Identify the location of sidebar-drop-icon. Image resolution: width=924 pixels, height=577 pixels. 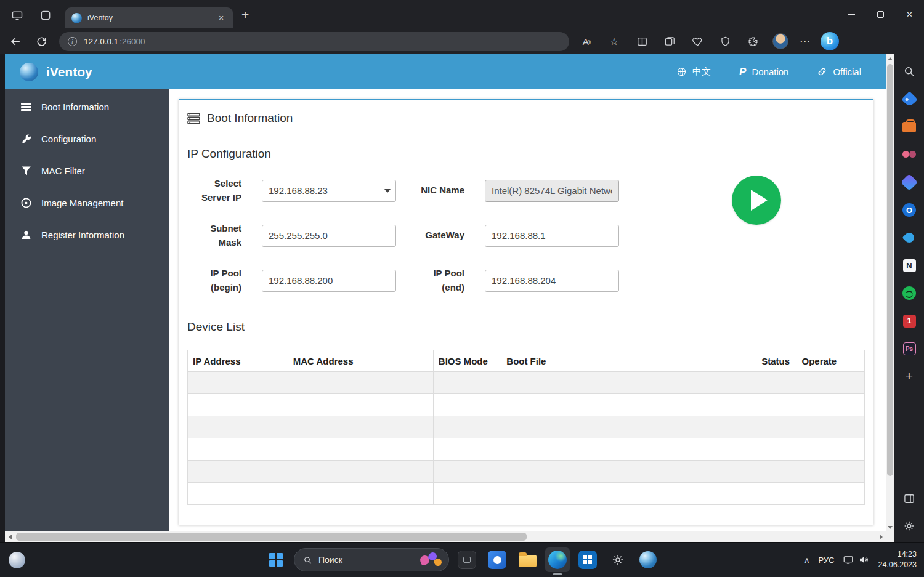
(909, 238).